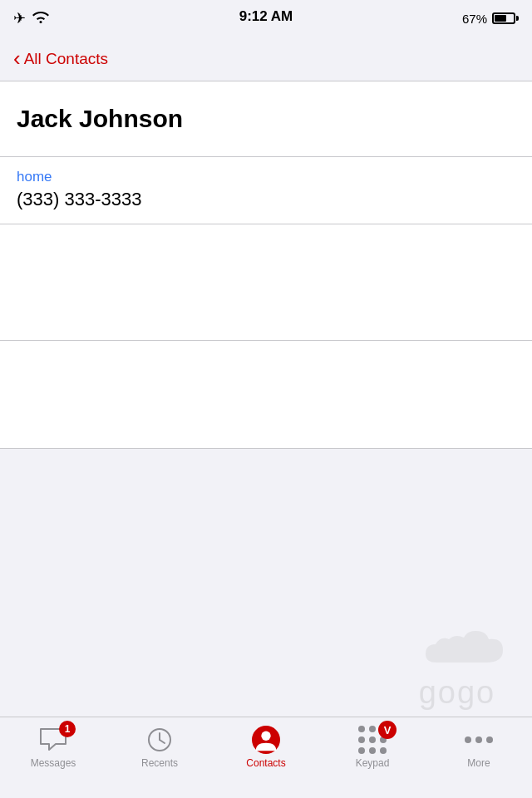  I want to click on tab-messages: 1 Messages, so click(53, 747).